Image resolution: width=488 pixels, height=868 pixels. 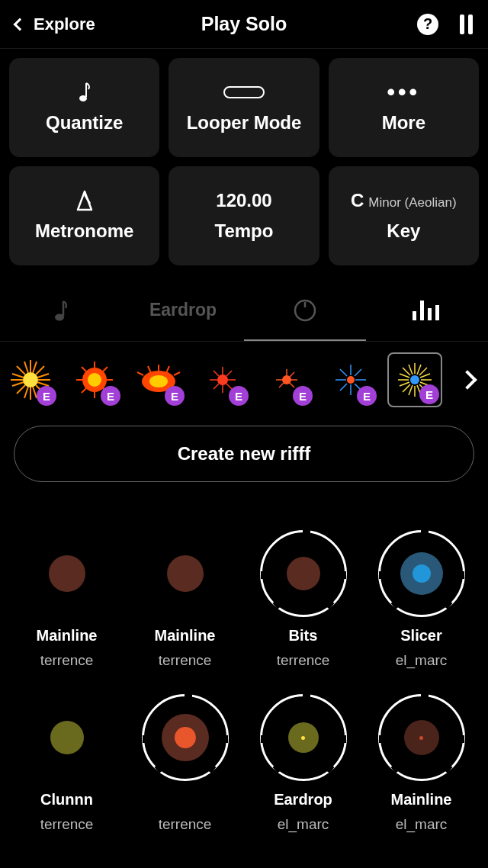 What do you see at coordinates (305, 310) in the screenshot?
I see `tab-knob` at bounding box center [305, 310].